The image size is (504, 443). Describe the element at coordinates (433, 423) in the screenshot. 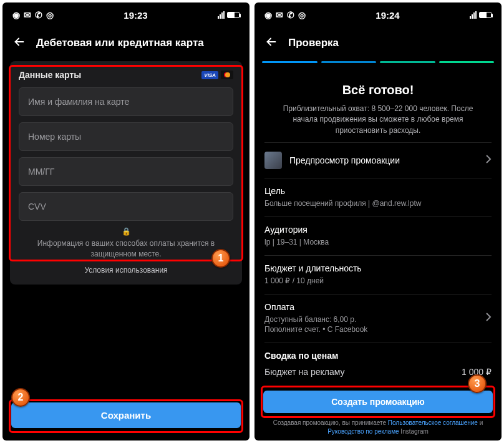

I see `user-agreement-link: Пользовательское соглашение` at that location.